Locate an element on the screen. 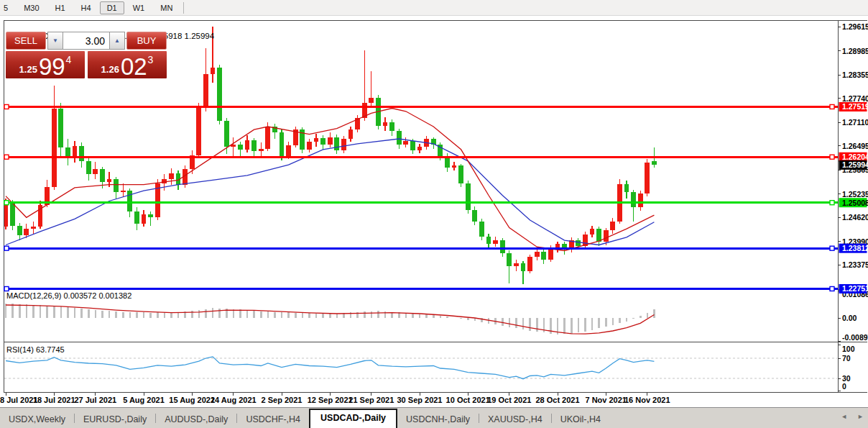 The image size is (868, 428). down-arrow-icon: ▼ is located at coordinates (55, 40).